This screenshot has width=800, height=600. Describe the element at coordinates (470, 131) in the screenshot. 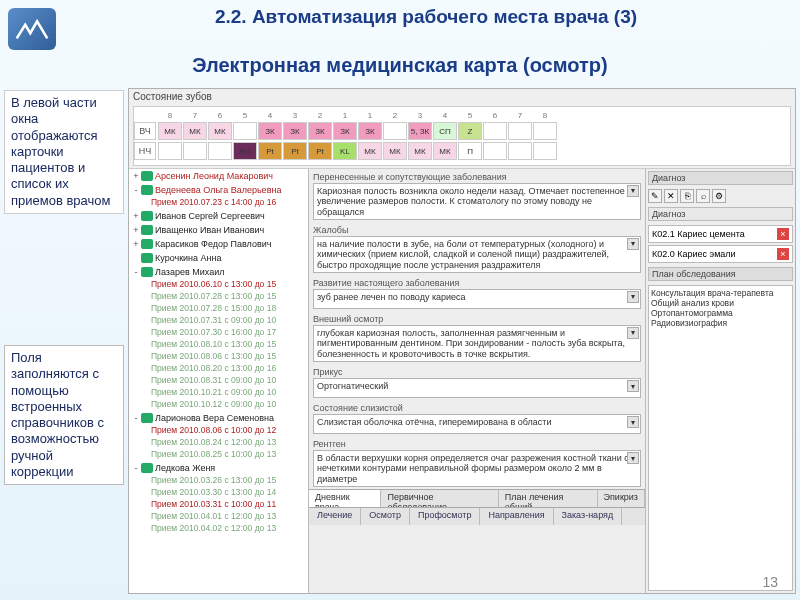

I see `tooth-cell: Z` at that location.